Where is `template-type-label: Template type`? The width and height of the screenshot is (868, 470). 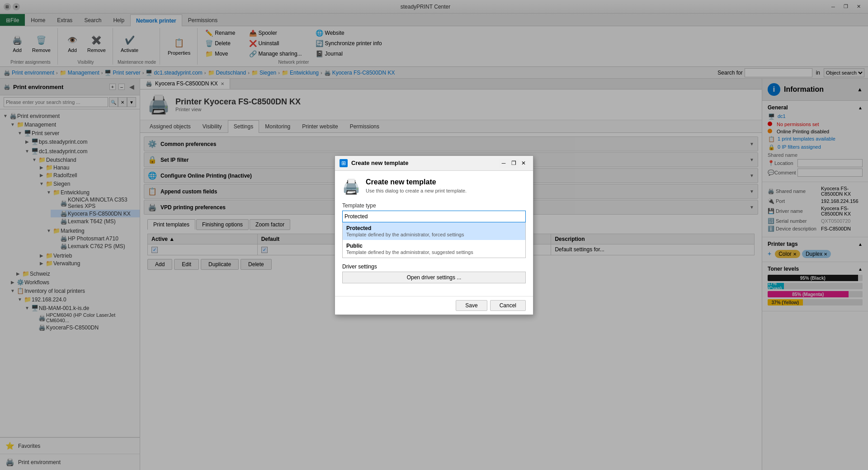 template-type-label: Template type is located at coordinates (434, 206).